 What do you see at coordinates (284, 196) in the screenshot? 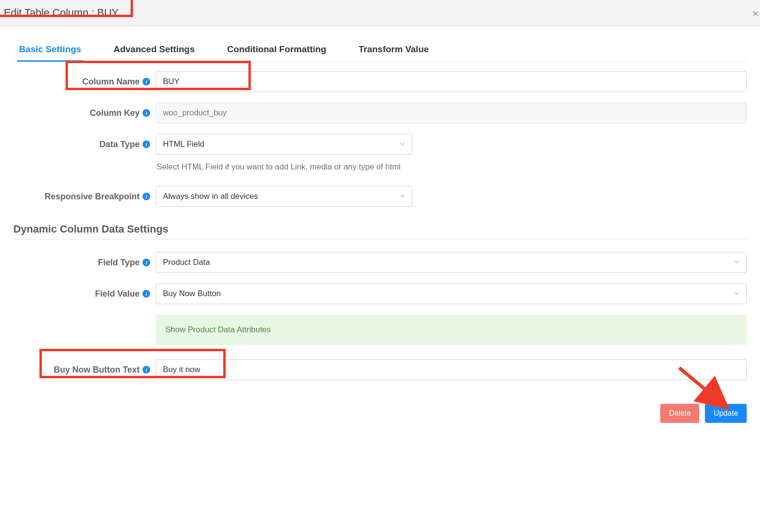
I see `responsive-select: Always show in all devices` at bounding box center [284, 196].